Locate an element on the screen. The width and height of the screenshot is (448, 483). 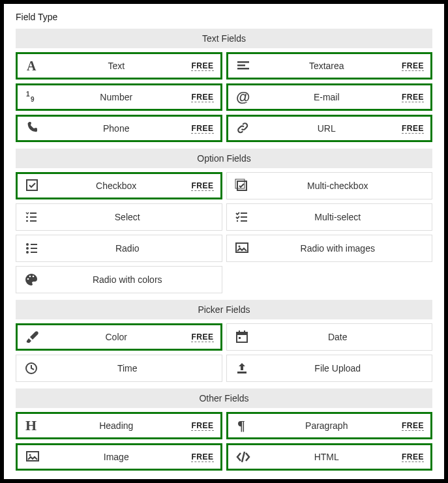
field-tile-time: Time is located at coordinates (119, 368).